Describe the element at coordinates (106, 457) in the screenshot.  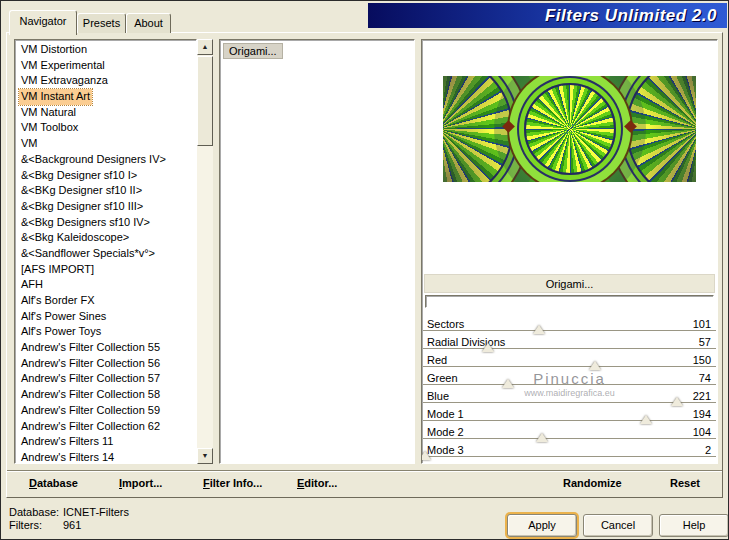
I see `navigator-item: Andrew's Filters 14` at that location.